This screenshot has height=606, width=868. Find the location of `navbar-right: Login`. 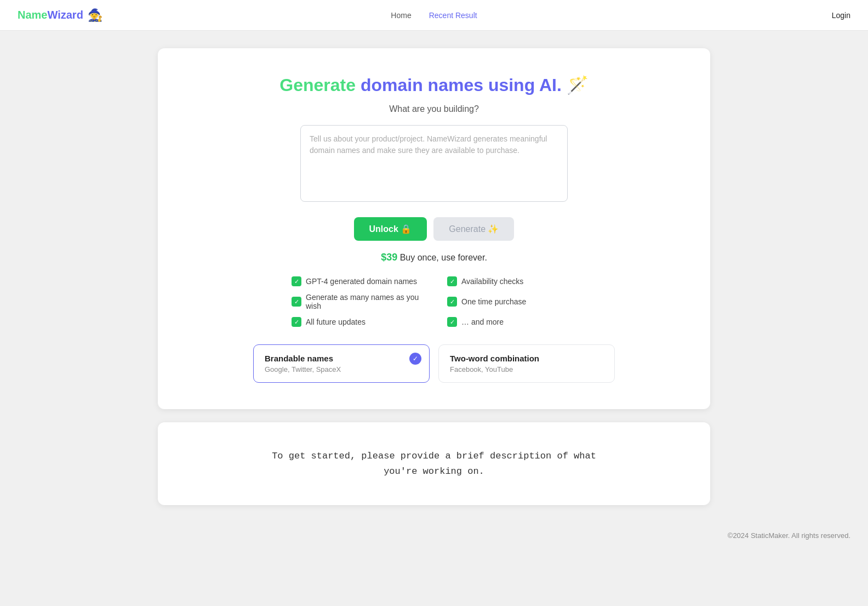

navbar-right: Login is located at coordinates (841, 15).